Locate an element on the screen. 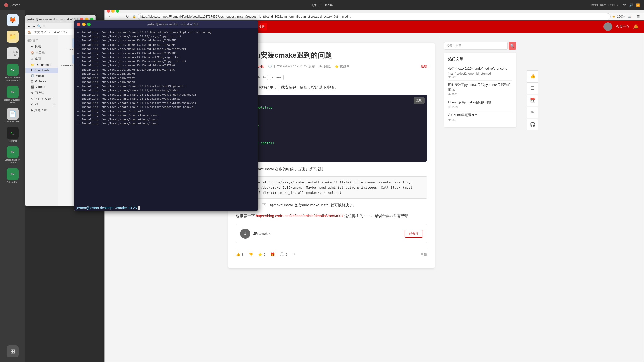 Image resolution: width=644 pixels, height=362 pixels. fm-item-downloads: ⬇ Downloads is located at coordinates (42, 70).